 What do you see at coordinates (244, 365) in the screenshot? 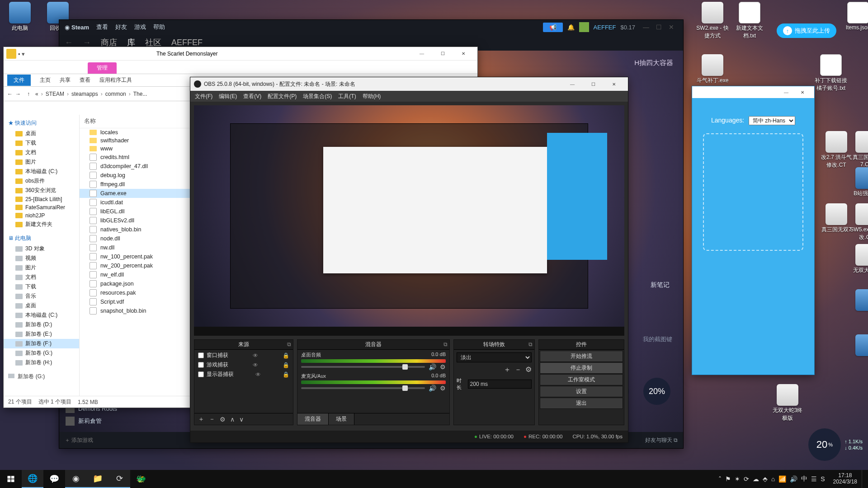
I see `source-item: 游戏捕获👁🔒` at bounding box center [244, 365].